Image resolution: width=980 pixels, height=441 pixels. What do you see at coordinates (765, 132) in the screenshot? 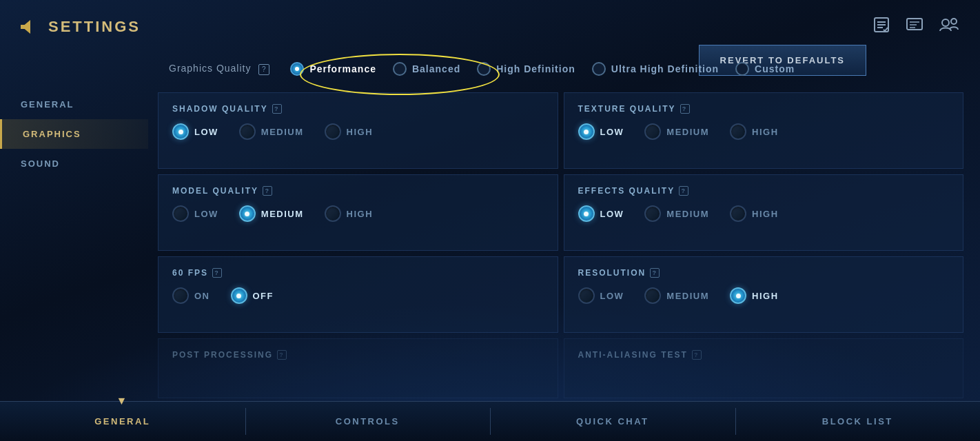
I see `texture-high-label: HIGH` at bounding box center [765, 132].